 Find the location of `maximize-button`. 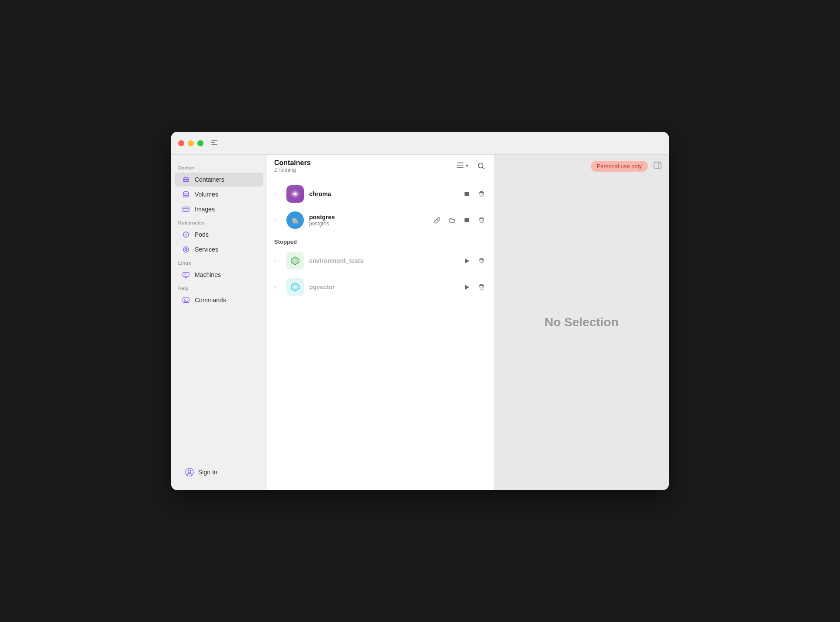

maximize-button is located at coordinates (200, 143).